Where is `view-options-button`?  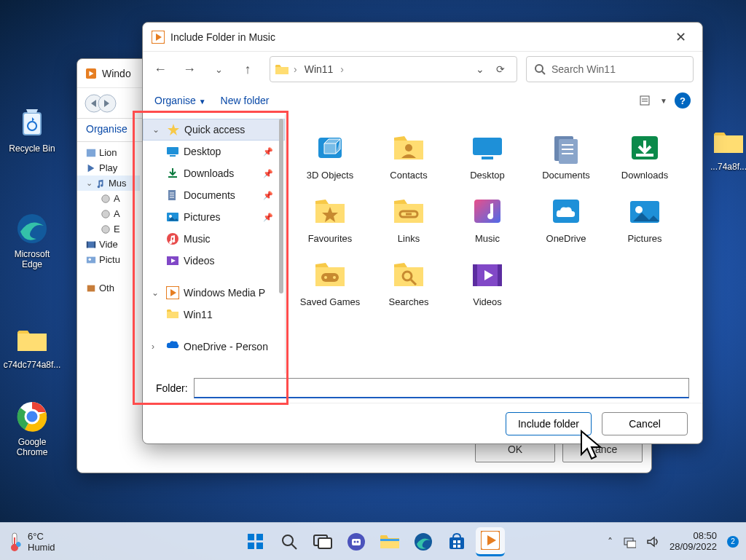 view-options-button is located at coordinates (646, 100).